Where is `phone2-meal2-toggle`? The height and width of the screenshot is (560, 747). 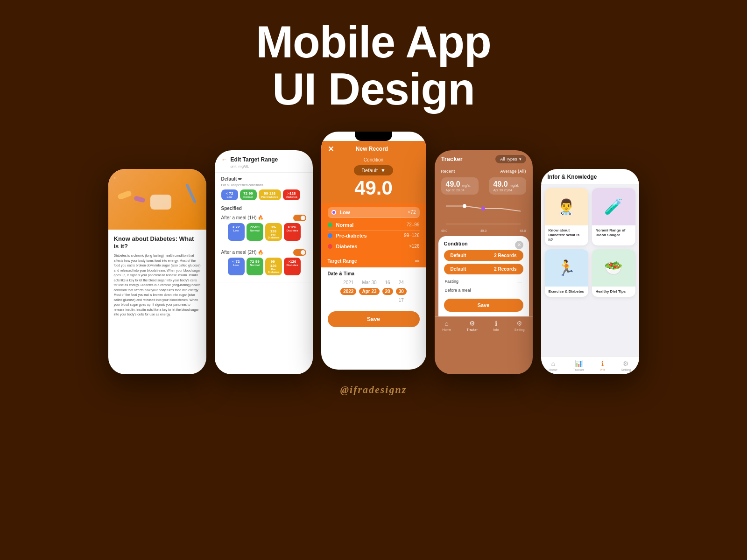 phone2-meal2-toggle is located at coordinates (300, 252).